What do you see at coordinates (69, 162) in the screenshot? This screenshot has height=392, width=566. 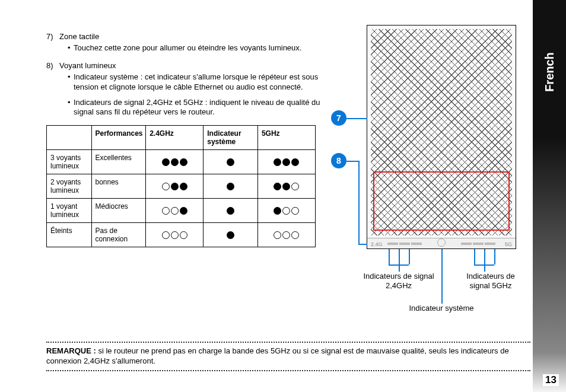 I see `row-label: 3 voyants lumineux` at bounding box center [69, 162].